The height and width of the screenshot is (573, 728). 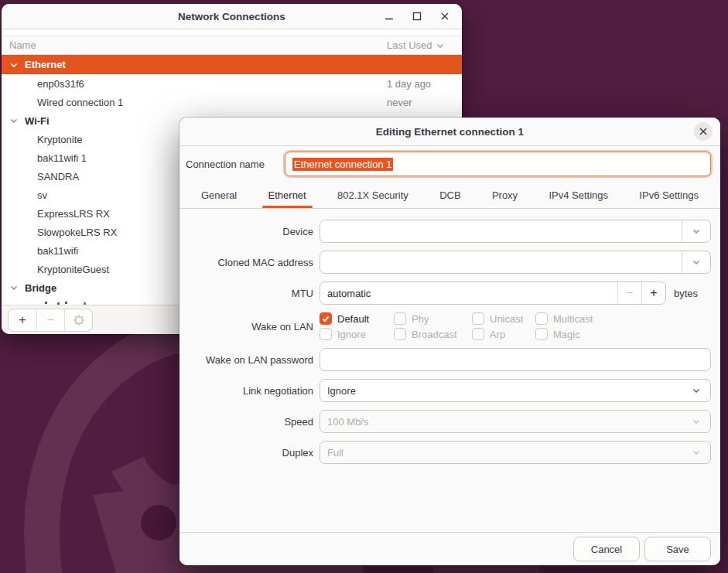 What do you see at coordinates (232, 45) in the screenshot?
I see `list-header: Name Last Used` at bounding box center [232, 45].